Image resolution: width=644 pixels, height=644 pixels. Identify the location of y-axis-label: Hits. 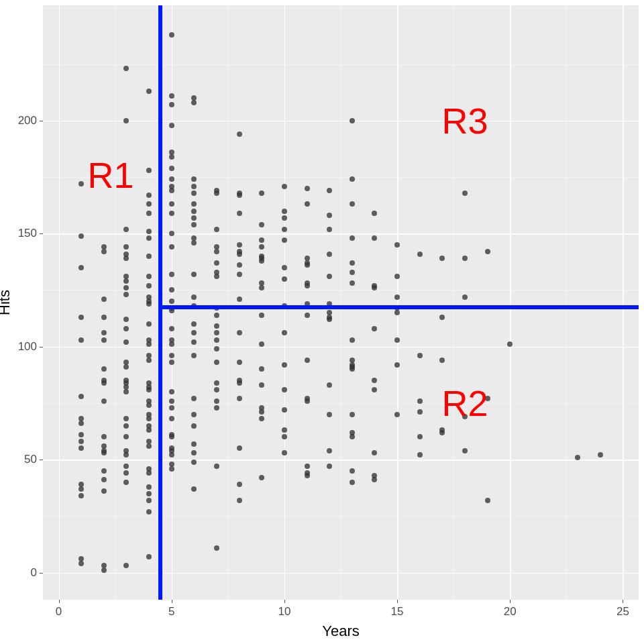
(6, 303).